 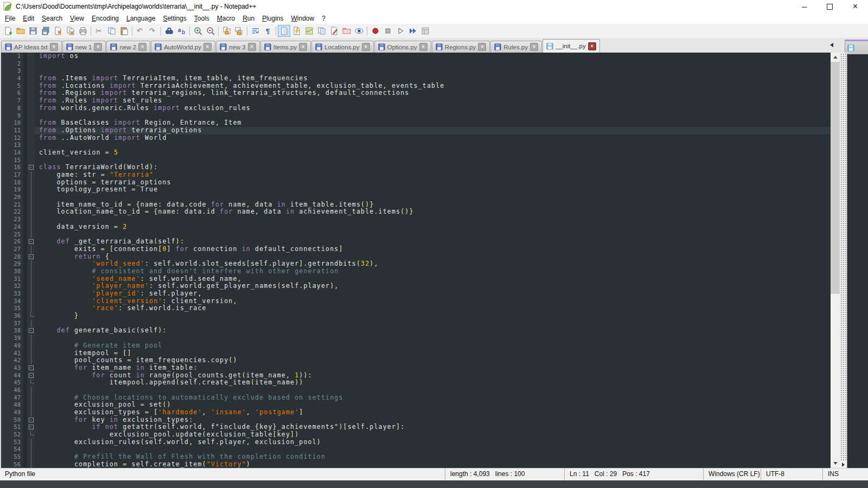 What do you see at coordinates (12, 272) in the screenshot?
I see `line-number: 30` at bounding box center [12, 272].